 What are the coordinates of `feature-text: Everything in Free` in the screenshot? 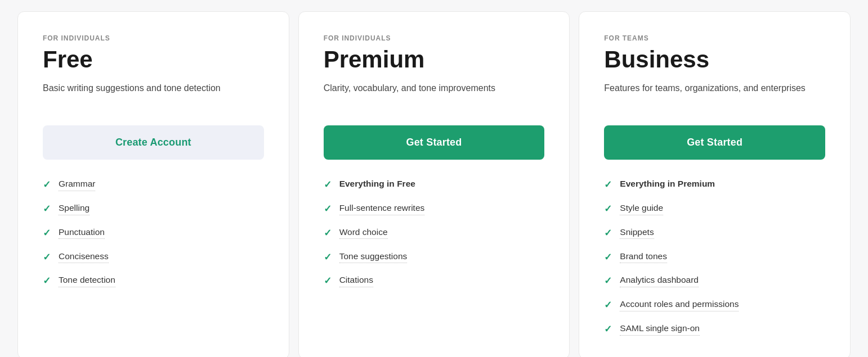 It's located at (377, 184).